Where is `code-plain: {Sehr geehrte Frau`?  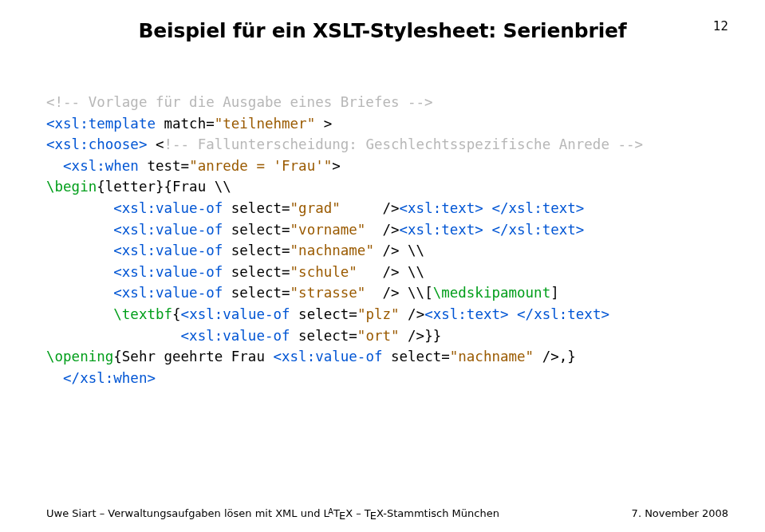
code-plain: {Sehr geehrte Frau is located at coordinates (193, 357).